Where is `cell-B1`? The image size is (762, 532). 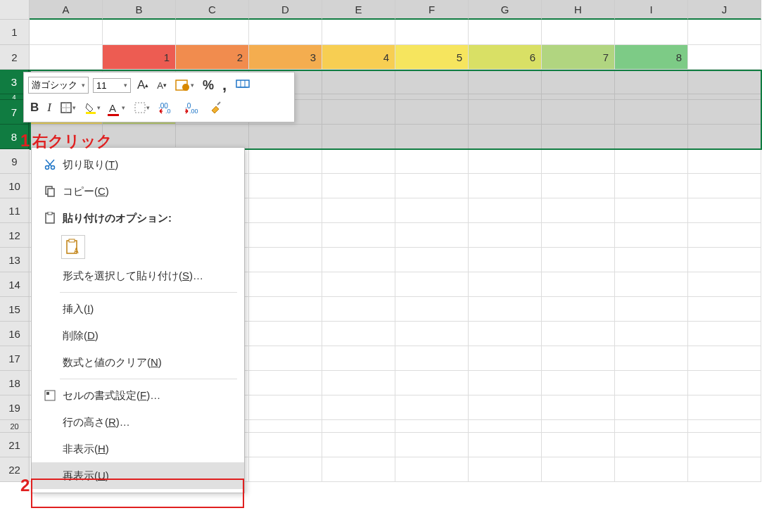 cell-B1 is located at coordinates (139, 32).